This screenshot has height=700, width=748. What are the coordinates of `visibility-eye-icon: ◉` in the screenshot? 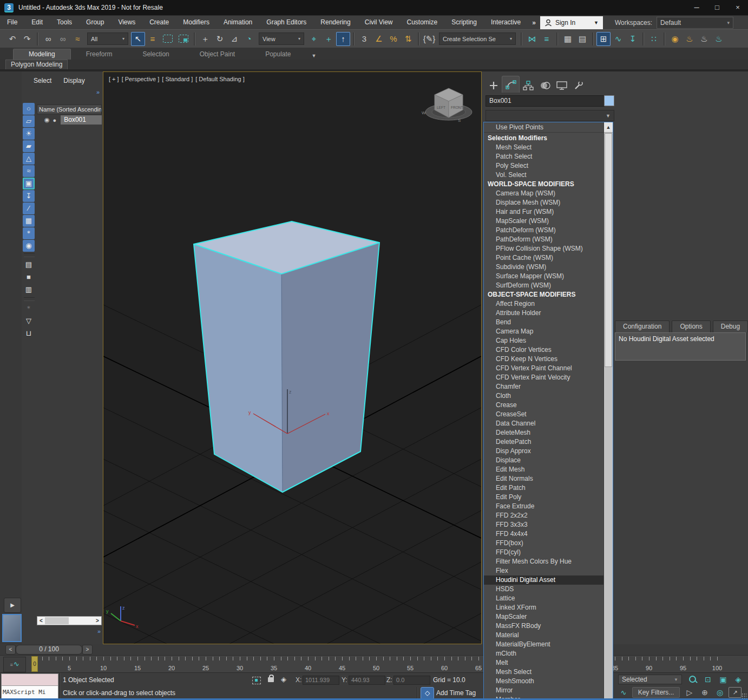 It's located at (47, 120).